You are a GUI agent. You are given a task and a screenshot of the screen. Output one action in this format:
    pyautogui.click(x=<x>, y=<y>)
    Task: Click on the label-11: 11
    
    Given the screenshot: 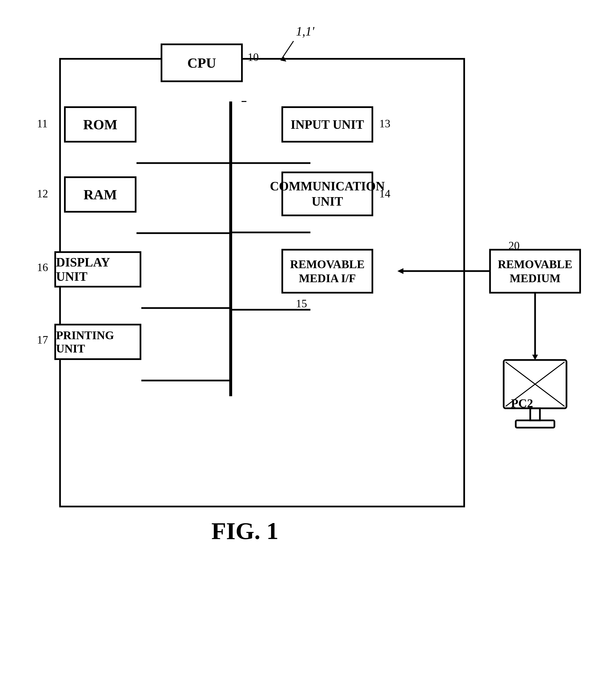 What is the action you would take?
    pyautogui.click(x=42, y=124)
    